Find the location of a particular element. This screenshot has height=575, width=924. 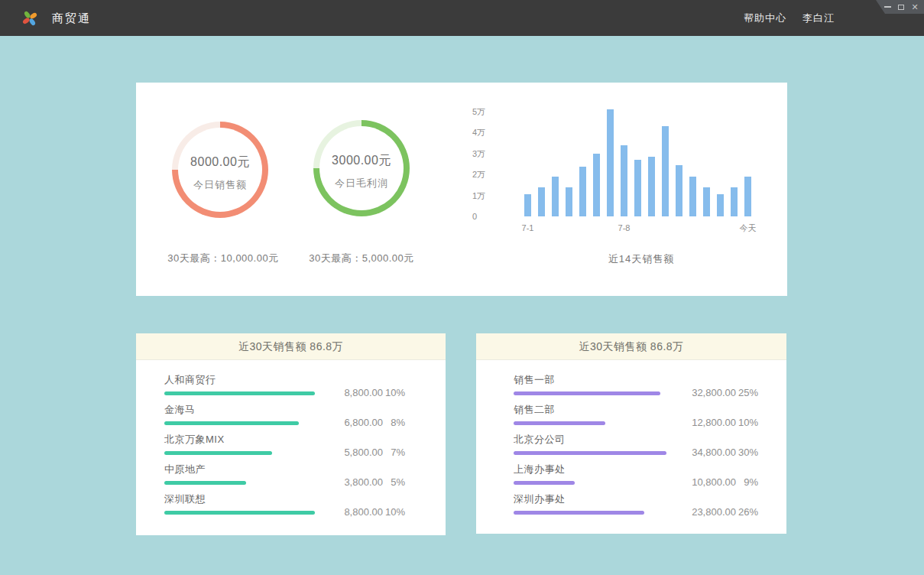

item-value: 6,800.00 is located at coordinates (350, 422).